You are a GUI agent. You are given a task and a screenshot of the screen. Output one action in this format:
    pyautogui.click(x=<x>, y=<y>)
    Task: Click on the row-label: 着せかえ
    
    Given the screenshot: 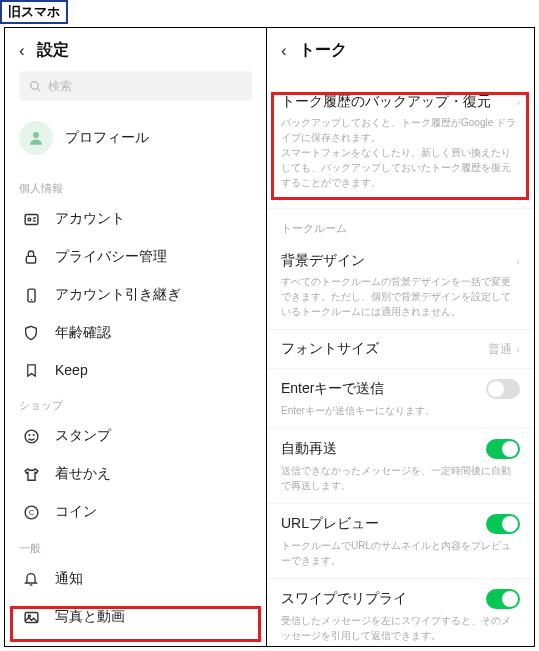 What is the action you would take?
    pyautogui.click(x=154, y=474)
    